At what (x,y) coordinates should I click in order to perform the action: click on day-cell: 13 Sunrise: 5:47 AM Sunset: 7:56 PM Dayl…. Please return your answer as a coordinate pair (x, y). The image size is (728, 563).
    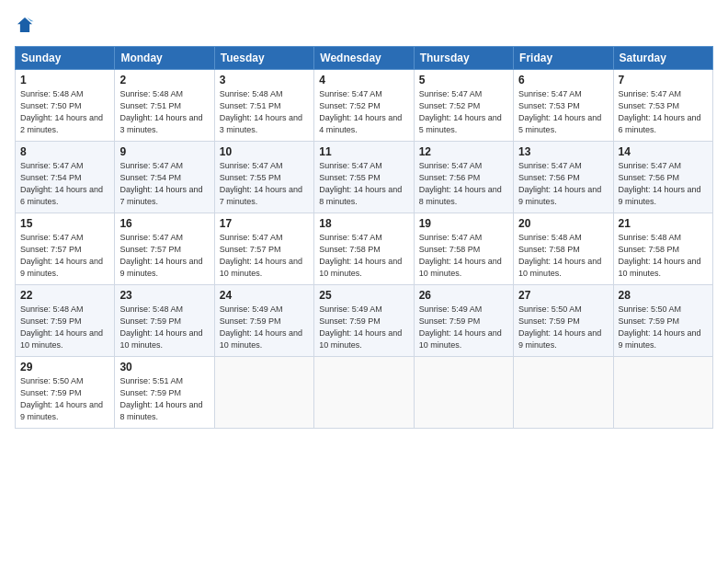
    Looking at the image, I should click on (563, 178).